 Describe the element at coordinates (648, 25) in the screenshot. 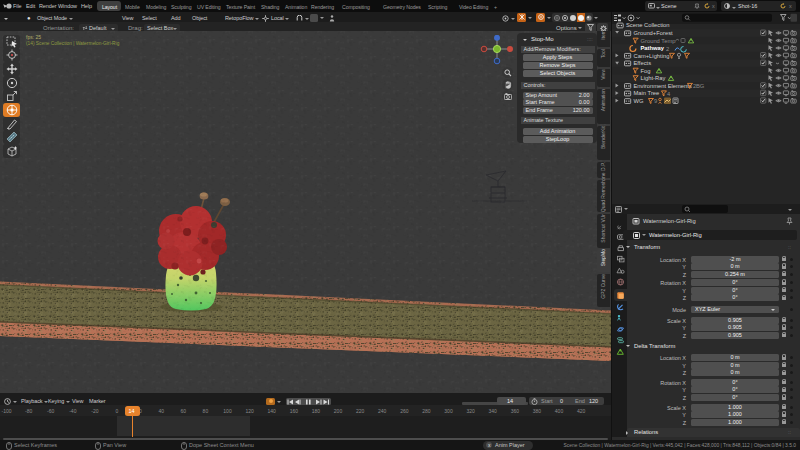

I see `svg-text: Scene Collection` at that location.